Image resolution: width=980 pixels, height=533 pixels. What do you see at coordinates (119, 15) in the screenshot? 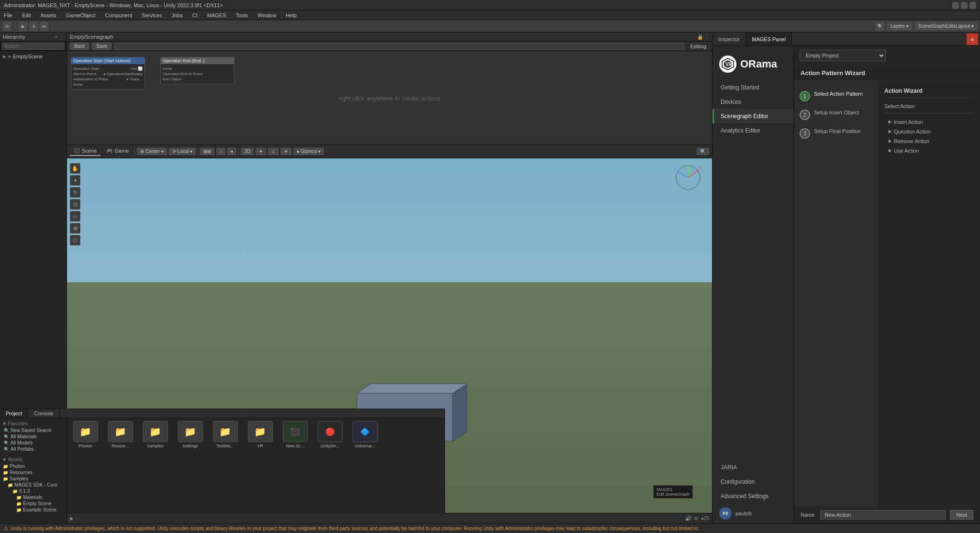
I see `menu-item-component: Component` at bounding box center [119, 15].